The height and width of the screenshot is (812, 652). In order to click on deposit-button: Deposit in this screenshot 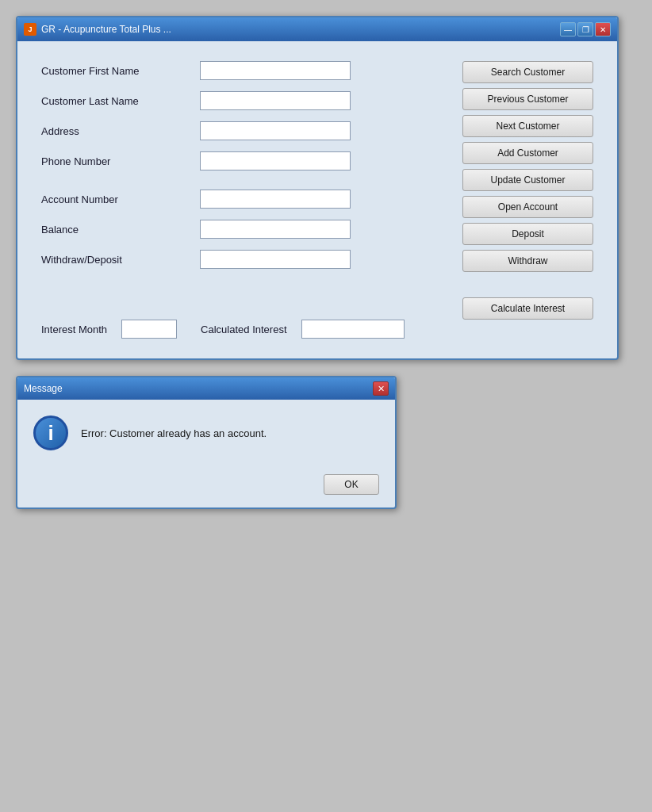, I will do `click(528, 234)`.